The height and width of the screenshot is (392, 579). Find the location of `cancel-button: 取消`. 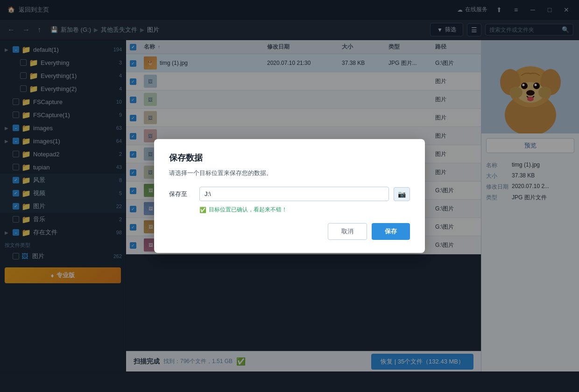

cancel-button: 取消 is located at coordinates (347, 231).